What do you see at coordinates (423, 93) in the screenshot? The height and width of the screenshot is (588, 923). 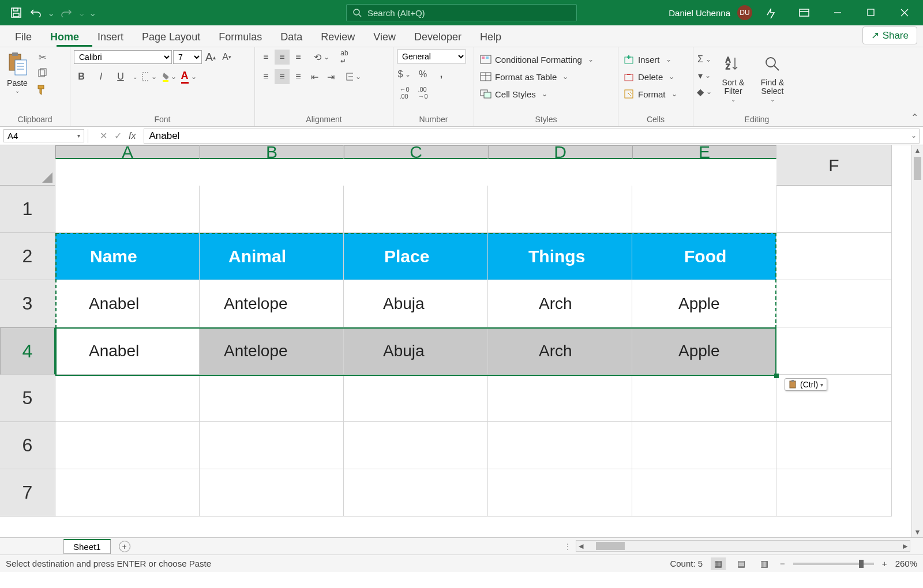 I see `decrease-decimal-icon: .00→0` at bounding box center [423, 93].